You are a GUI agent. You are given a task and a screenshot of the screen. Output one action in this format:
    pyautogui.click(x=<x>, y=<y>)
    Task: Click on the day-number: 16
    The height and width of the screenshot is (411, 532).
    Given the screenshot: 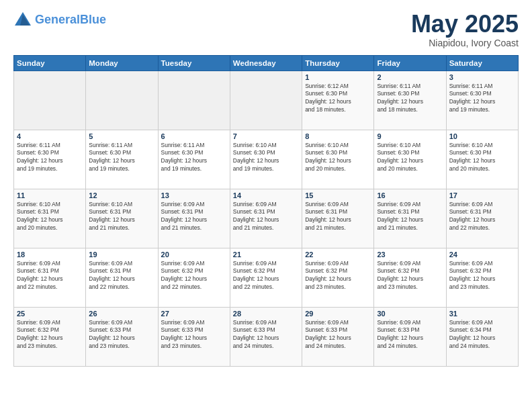 What is the action you would take?
    pyautogui.click(x=410, y=195)
    